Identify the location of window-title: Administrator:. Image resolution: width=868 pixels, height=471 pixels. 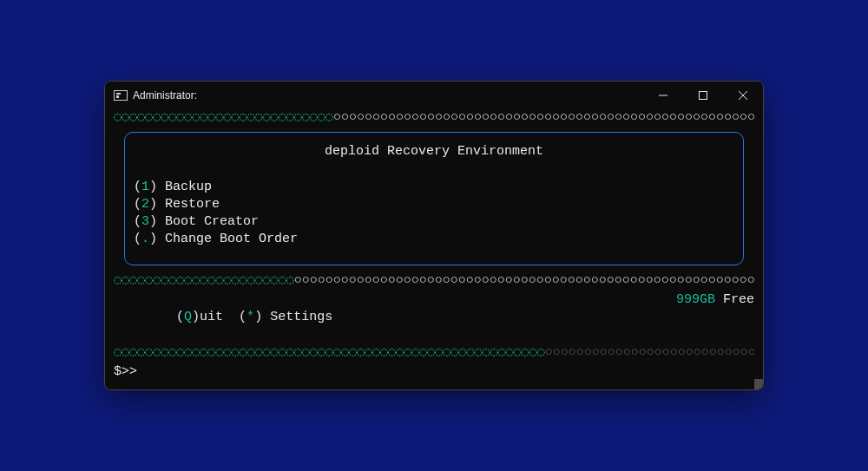
(388, 95).